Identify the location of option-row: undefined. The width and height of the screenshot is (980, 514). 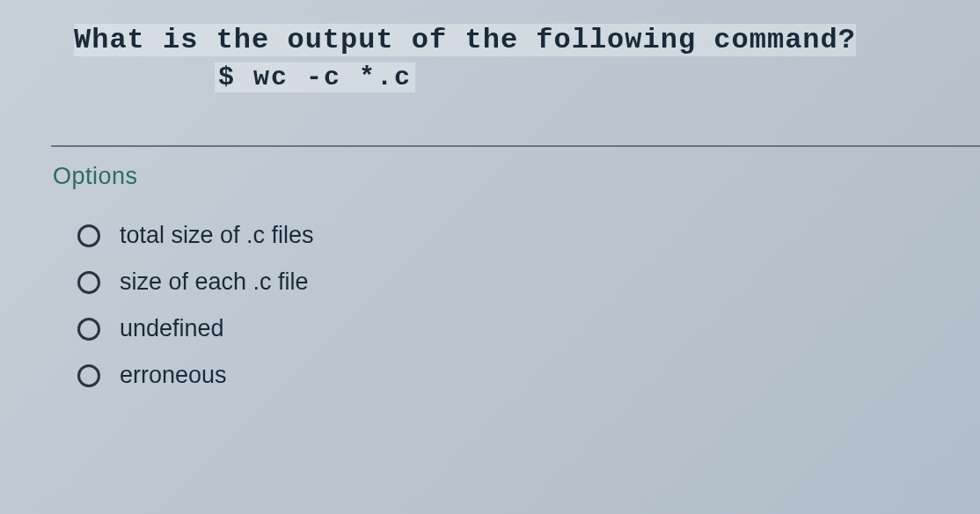
(529, 329).